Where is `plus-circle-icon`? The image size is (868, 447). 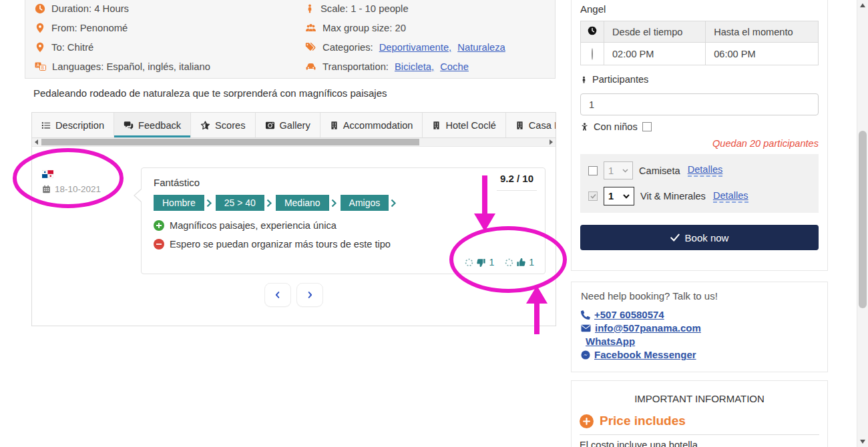
plus-circle-icon is located at coordinates (586, 422).